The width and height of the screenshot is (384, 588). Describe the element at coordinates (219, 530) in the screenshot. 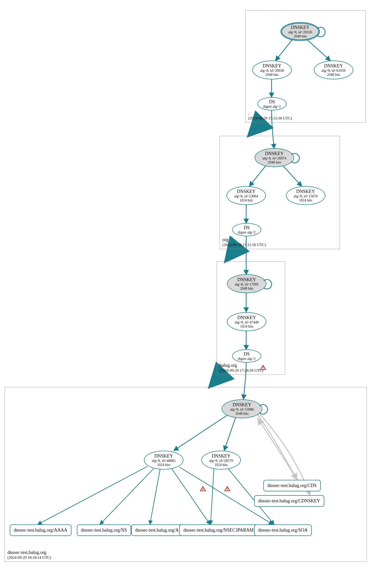

I see `rr-nsec3param: dnssec-test.balug.org/NSEC3PARAM` at that location.